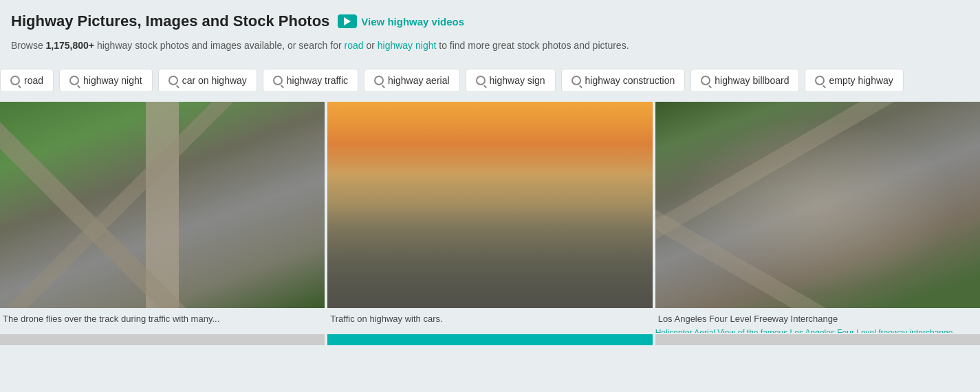  I want to click on tag-pill-highway-sign: highway sign, so click(510, 80).